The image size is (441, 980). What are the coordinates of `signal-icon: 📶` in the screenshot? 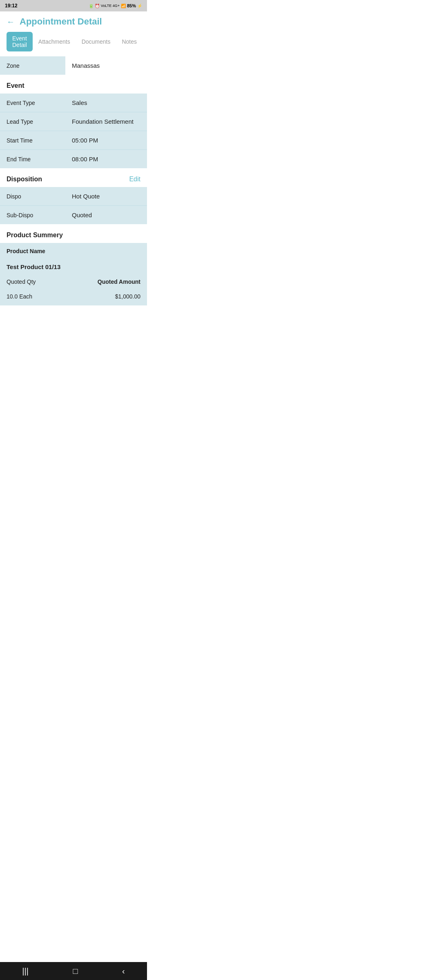 It's located at (123, 6).